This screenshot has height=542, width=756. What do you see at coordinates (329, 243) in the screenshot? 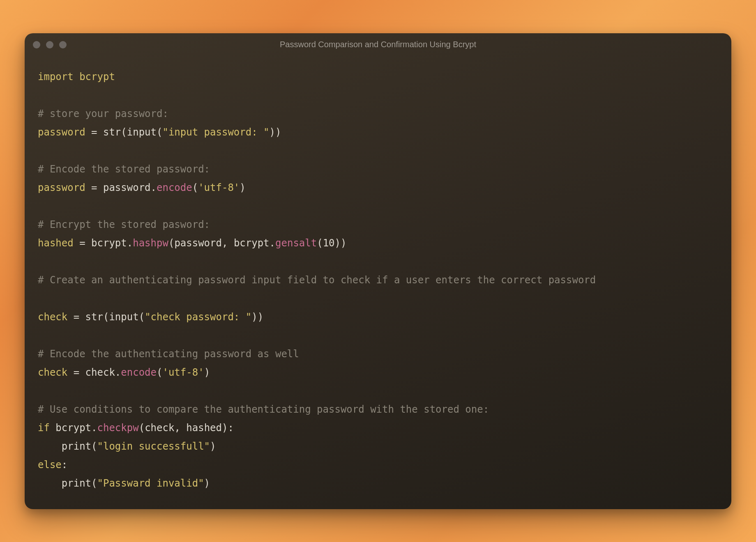
I see `number: 10` at bounding box center [329, 243].